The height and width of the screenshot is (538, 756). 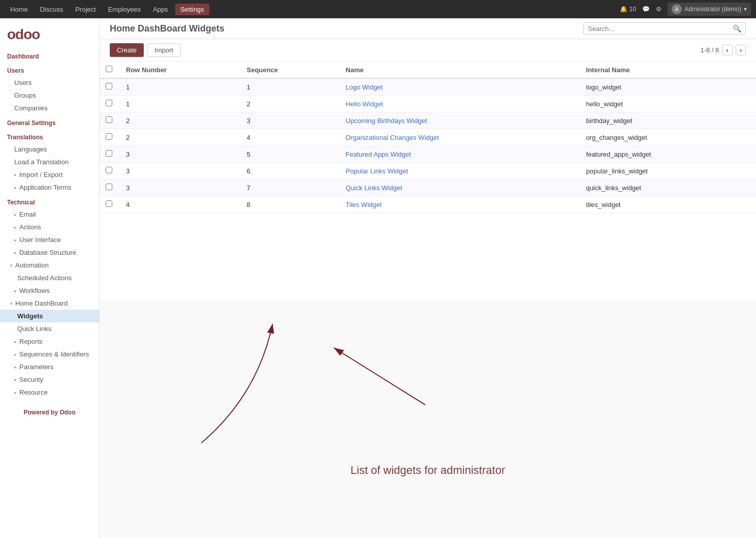 I want to click on col-internal-name: Internal Name, so click(x=668, y=70).